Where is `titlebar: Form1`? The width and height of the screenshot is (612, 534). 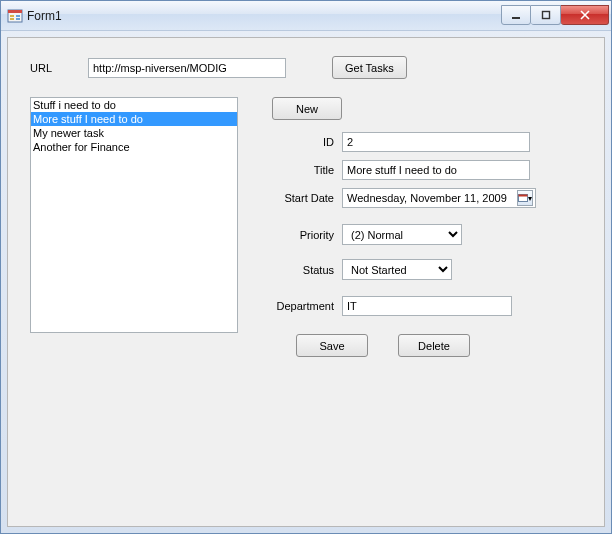
titlebar: Form1 is located at coordinates (306, 16).